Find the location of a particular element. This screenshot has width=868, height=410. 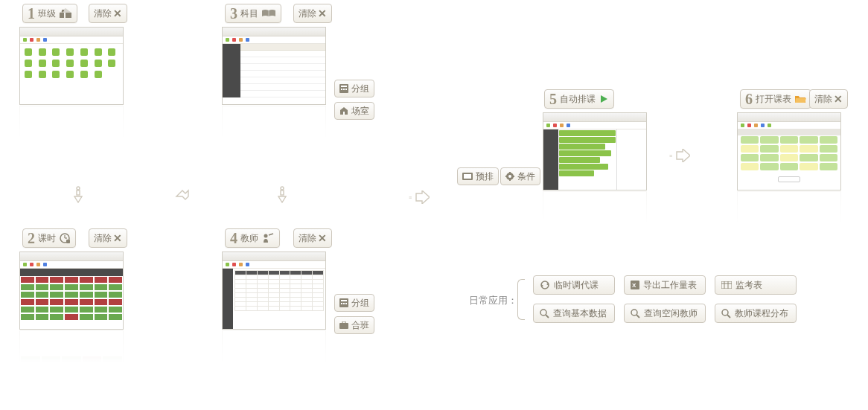

house-icon is located at coordinates (66, 13).